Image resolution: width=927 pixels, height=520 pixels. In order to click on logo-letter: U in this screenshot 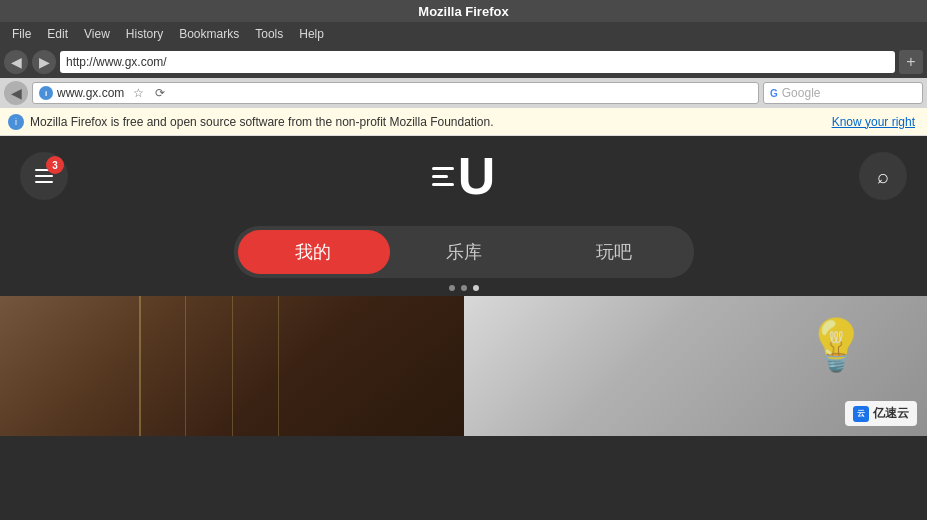, I will do `click(477, 176)`.